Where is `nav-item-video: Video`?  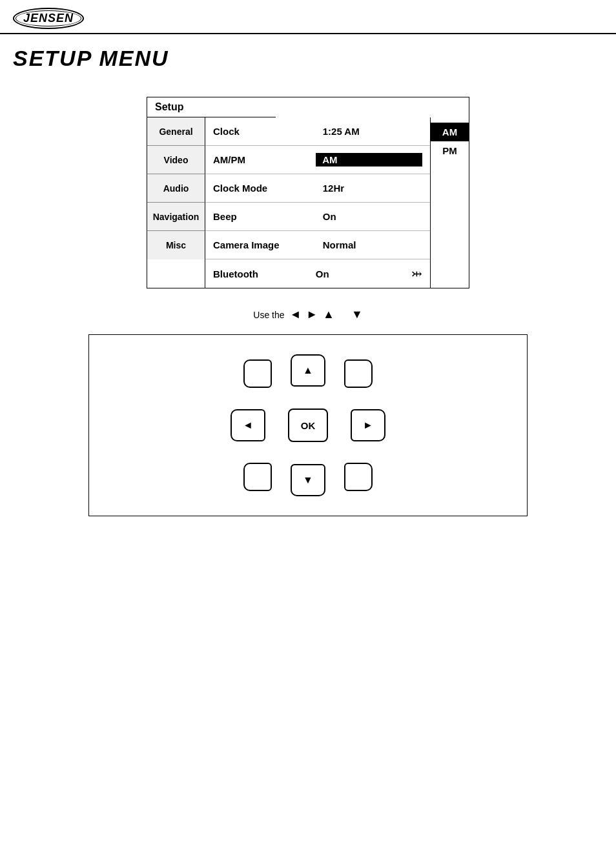 nav-item-video: Video is located at coordinates (176, 160).